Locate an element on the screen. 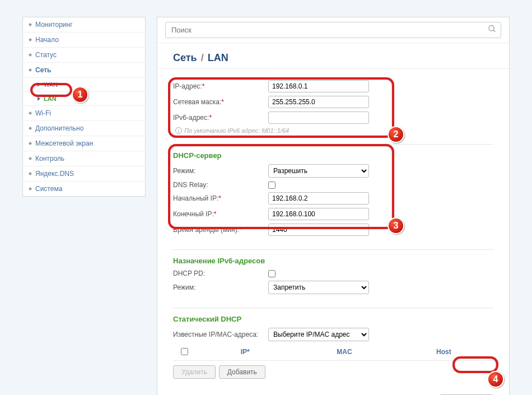 Image resolution: width=532 pixels, height=395 pixels. dhcp-lease-label: Время аренды (мин):* is located at coordinates (221, 230).